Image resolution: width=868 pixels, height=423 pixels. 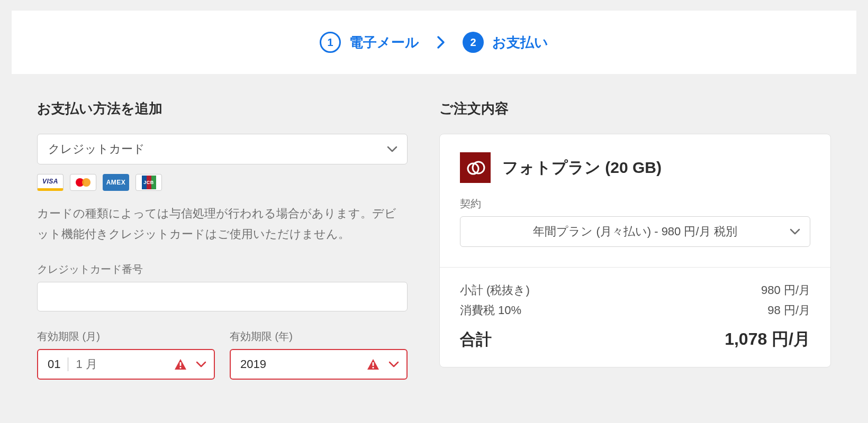 I want to click on exp-month-select: 01 1 月, so click(x=126, y=364).